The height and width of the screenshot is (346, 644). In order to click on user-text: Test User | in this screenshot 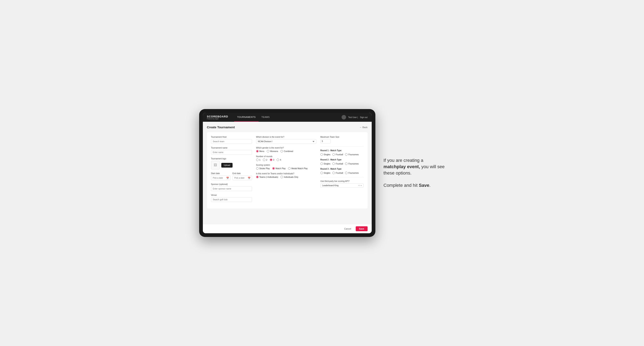, I will do `click(353, 117)`.